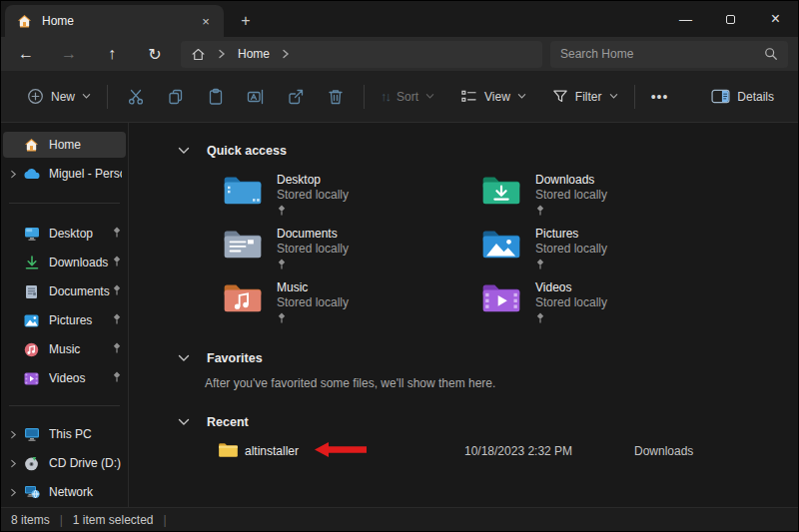  Describe the element at coordinates (64, 405) in the screenshot. I see `sidebar-divider` at that location.